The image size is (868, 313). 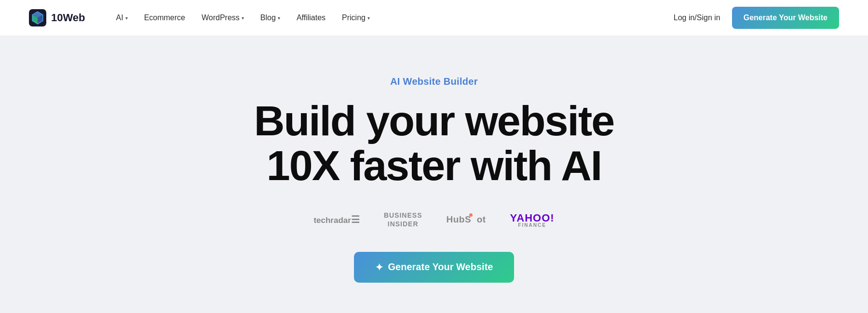 I want to click on login-link: Log in/Sign in, so click(x=697, y=18).